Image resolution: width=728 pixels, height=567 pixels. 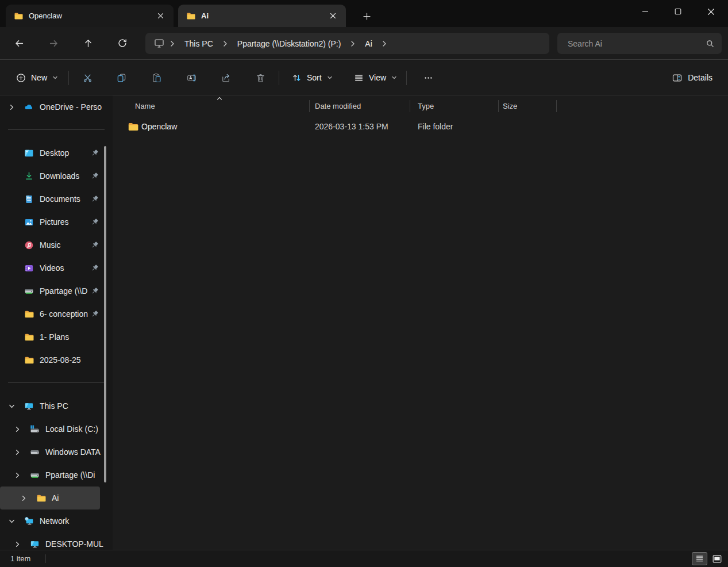 I want to click on sidebar-item-label: 1- Plans, so click(x=76, y=337).